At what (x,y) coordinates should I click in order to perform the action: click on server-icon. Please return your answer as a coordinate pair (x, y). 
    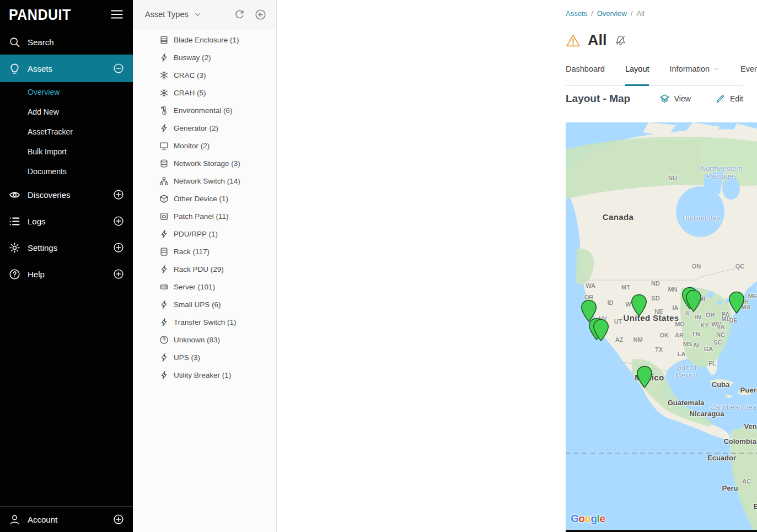
    Looking at the image, I should click on (164, 287).